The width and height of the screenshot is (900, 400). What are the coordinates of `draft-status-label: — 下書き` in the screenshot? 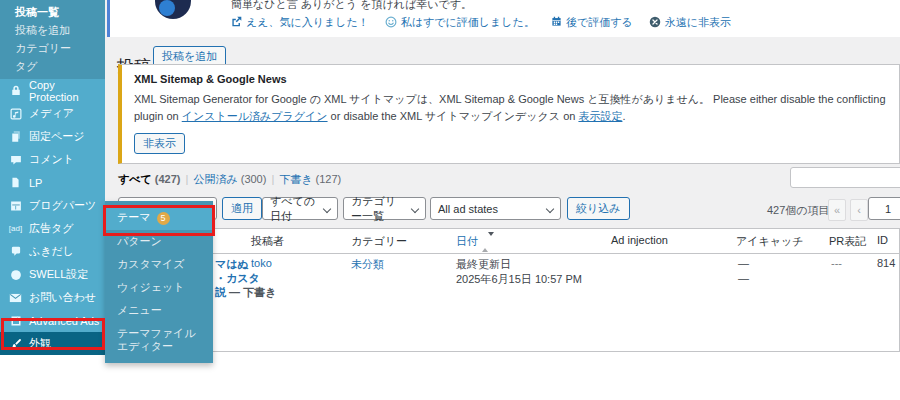 It's located at (251, 292).